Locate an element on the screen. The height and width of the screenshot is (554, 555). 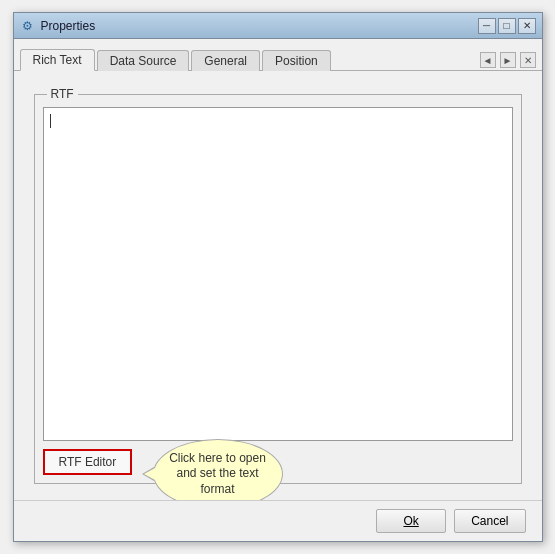
window-title: Properties is located at coordinates (260, 26).